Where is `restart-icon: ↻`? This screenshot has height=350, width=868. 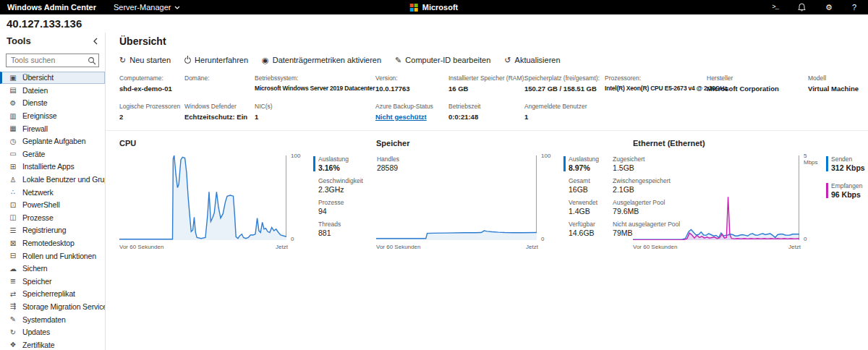
restart-icon: ↻ is located at coordinates (123, 61).